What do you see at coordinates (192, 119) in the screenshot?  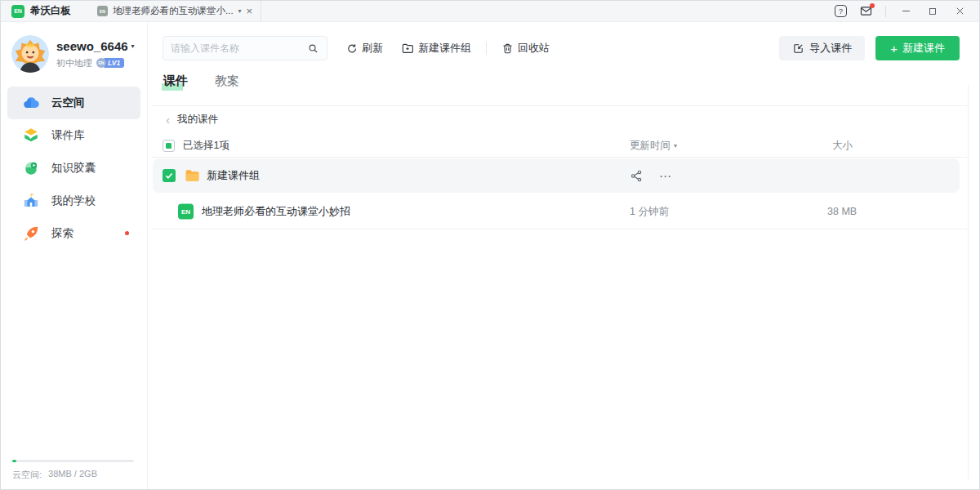 I see `breadcrumb: ‹ 我的课件` at bounding box center [192, 119].